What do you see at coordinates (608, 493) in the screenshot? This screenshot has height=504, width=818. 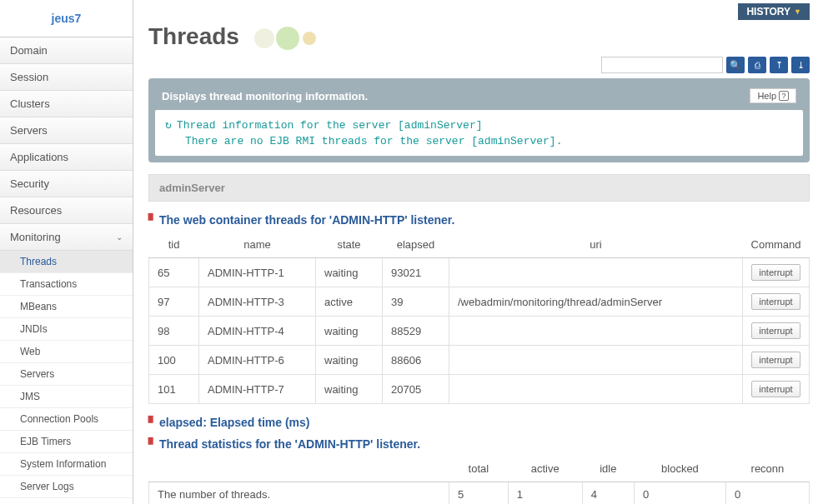 I see `stats-idle: 4` at bounding box center [608, 493].